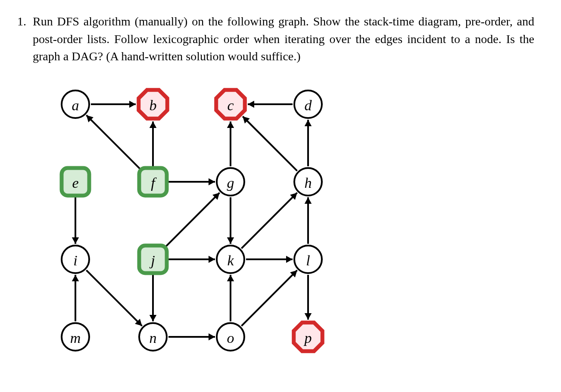  What do you see at coordinates (76, 221) in the screenshot?
I see `edge-e-i` at bounding box center [76, 221].